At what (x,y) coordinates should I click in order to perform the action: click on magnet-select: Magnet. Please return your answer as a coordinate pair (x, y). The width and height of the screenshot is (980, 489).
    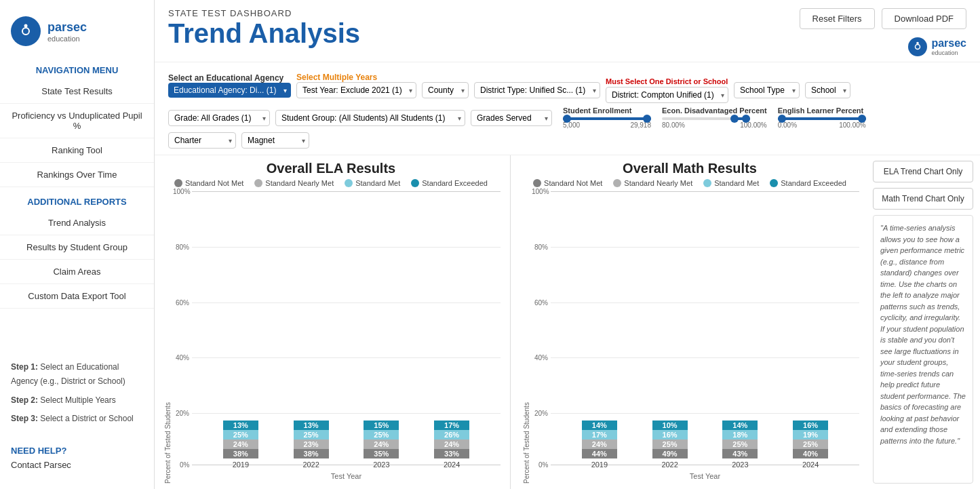
    Looking at the image, I should click on (275, 140).